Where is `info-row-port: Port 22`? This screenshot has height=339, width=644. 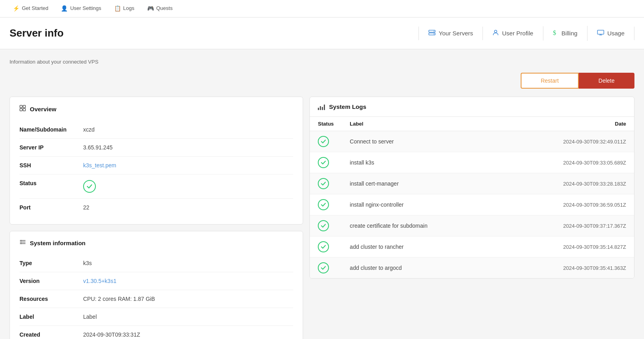 info-row-port: Port 22 is located at coordinates (156, 207).